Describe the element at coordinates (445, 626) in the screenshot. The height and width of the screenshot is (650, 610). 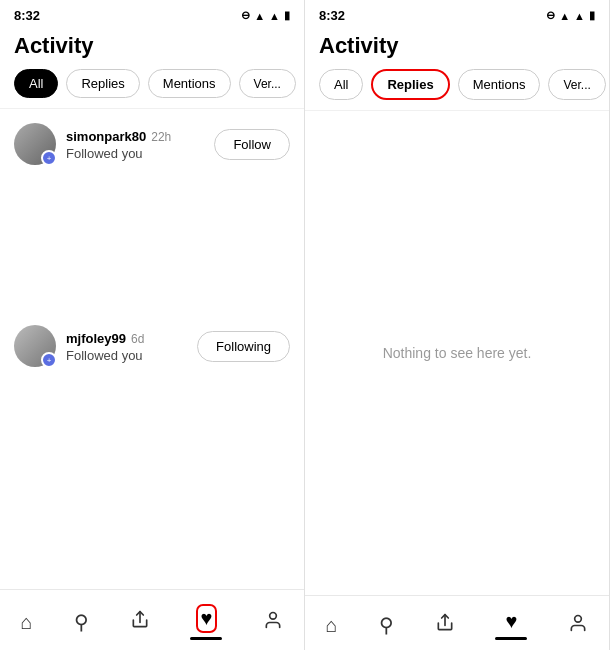
I see `nav-share-right` at that location.